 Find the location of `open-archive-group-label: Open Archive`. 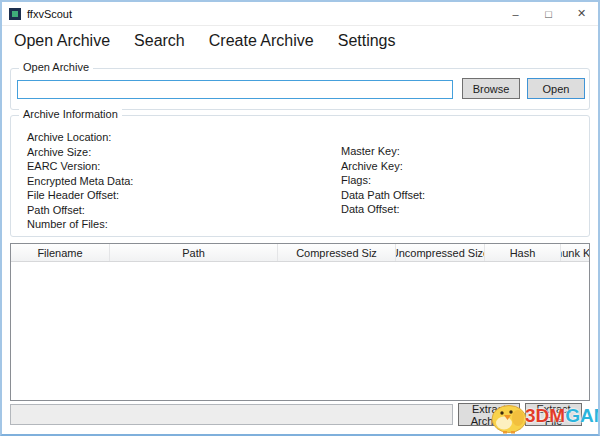

open-archive-group-label: Open Archive is located at coordinates (56, 67).